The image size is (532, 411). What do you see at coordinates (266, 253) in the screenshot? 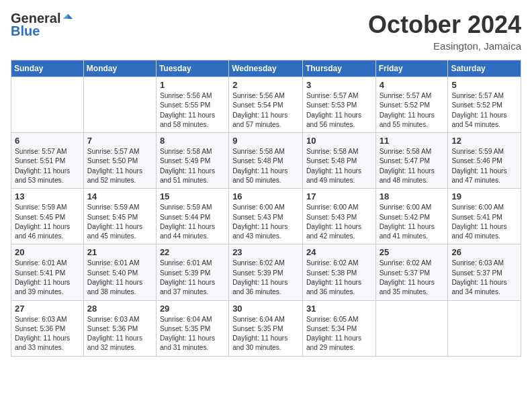
I see `day-number: 23` at bounding box center [266, 253].